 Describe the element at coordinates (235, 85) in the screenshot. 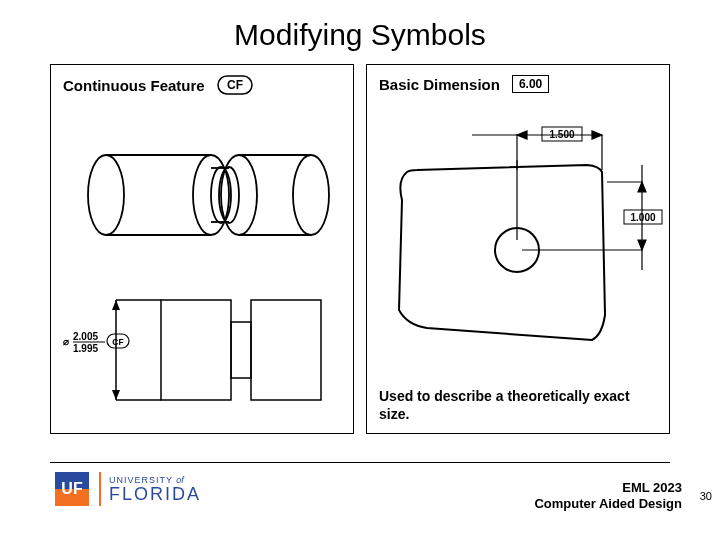

I see `cf-symbol-icon: CF` at that location.